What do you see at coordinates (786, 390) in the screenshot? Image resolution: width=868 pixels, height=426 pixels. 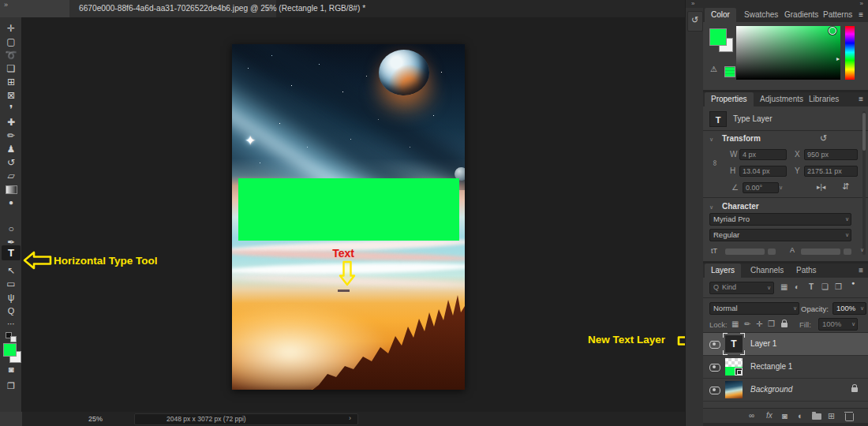 I see `layer-row-background: Background` at bounding box center [786, 390].